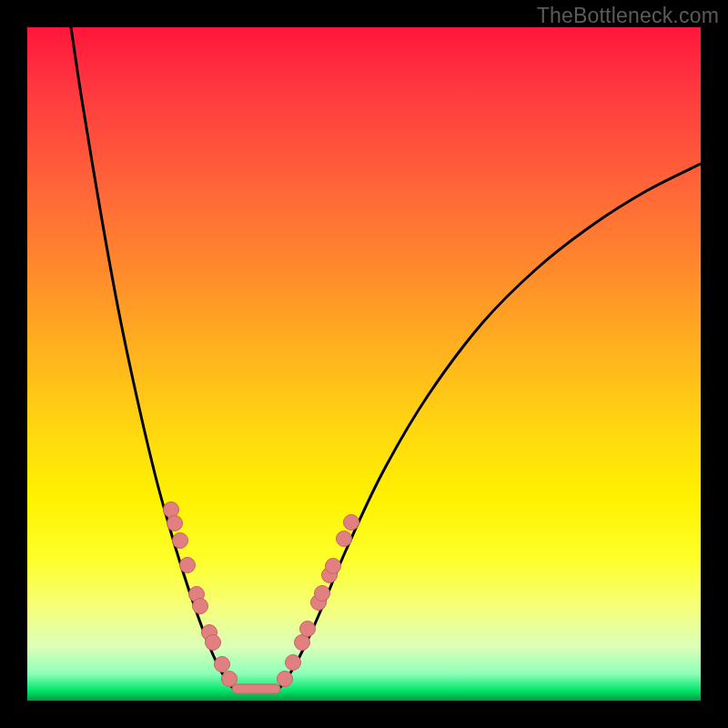 Image resolution: width=728 pixels, height=728 pixels. I want to click on watermark-text: TheBottleneck.com, so click(628, 16).